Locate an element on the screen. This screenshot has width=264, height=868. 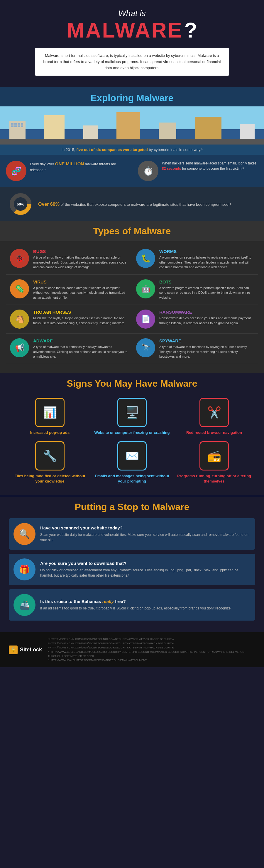
logo-icon: 🔒 is located at coordinates (13, 650).